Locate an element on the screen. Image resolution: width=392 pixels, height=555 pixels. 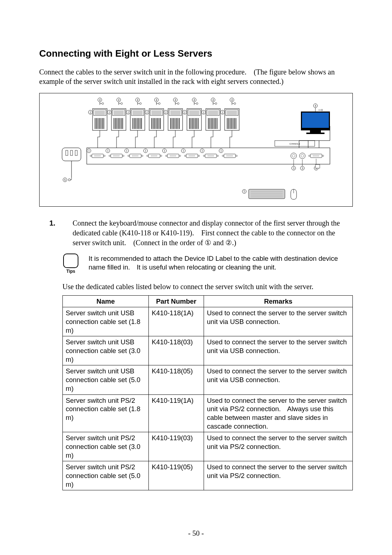
col-name: Name is located at coordinates (106, 301).